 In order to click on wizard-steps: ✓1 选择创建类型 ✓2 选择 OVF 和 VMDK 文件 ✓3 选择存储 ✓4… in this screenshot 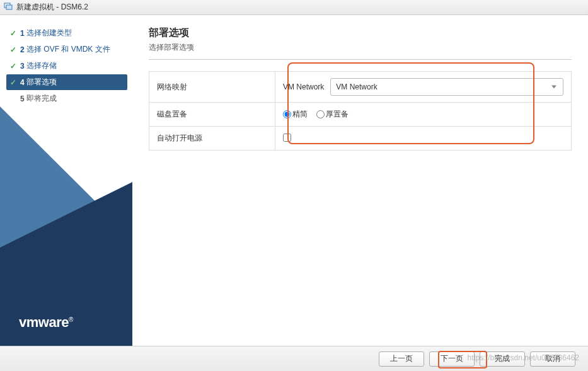, I will do `click(66, 60)`.